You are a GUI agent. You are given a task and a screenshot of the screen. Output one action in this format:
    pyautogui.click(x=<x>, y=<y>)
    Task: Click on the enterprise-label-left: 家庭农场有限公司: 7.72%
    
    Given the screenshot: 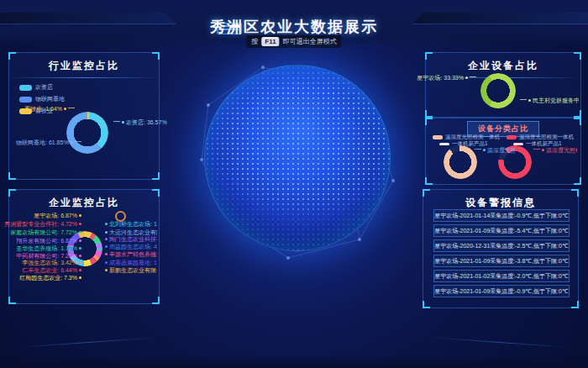 What is the action you would take?
    pyautogui.click(x=47, y=233)
    